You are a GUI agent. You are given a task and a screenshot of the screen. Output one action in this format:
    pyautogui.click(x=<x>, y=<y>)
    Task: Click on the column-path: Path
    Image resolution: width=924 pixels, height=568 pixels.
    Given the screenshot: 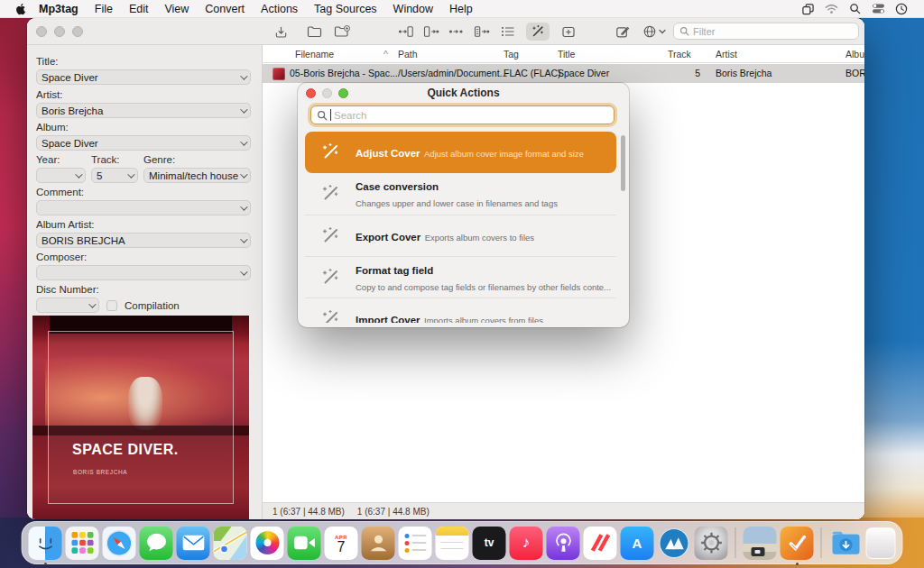 What is the action you would take?
    pyautogui.click(x=408, y=54)
    